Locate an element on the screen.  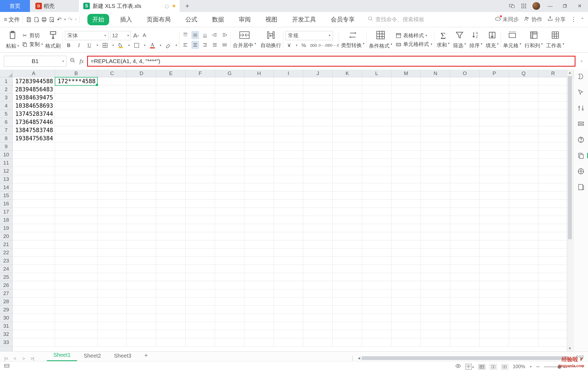
auto-wrap-button: 自动换行 is located at coordinates (271, 40).